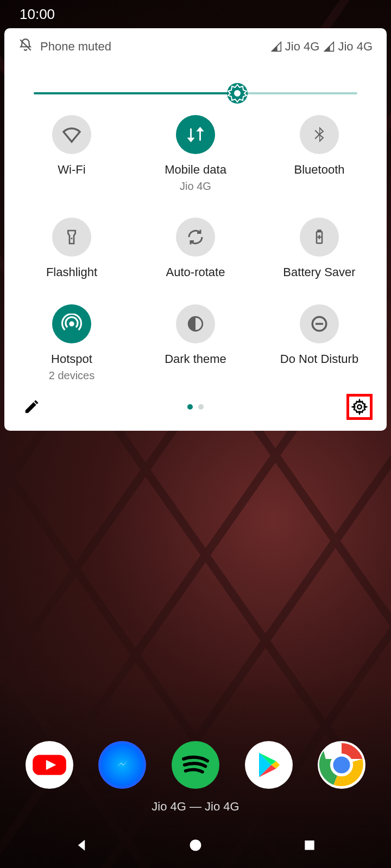 The width and height of the screenshot is (391, 868). I want to click on signal-2-label: Jio 4G, so click(355, 47).